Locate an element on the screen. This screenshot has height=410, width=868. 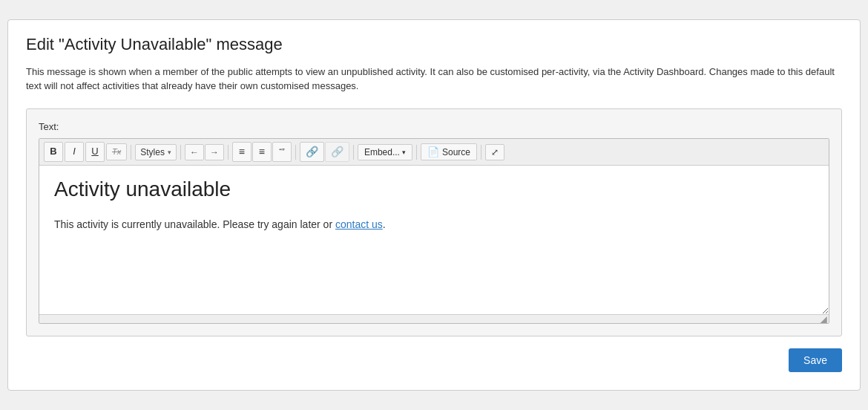
contact-us-link: contact us is located at coordinates (359, 224).